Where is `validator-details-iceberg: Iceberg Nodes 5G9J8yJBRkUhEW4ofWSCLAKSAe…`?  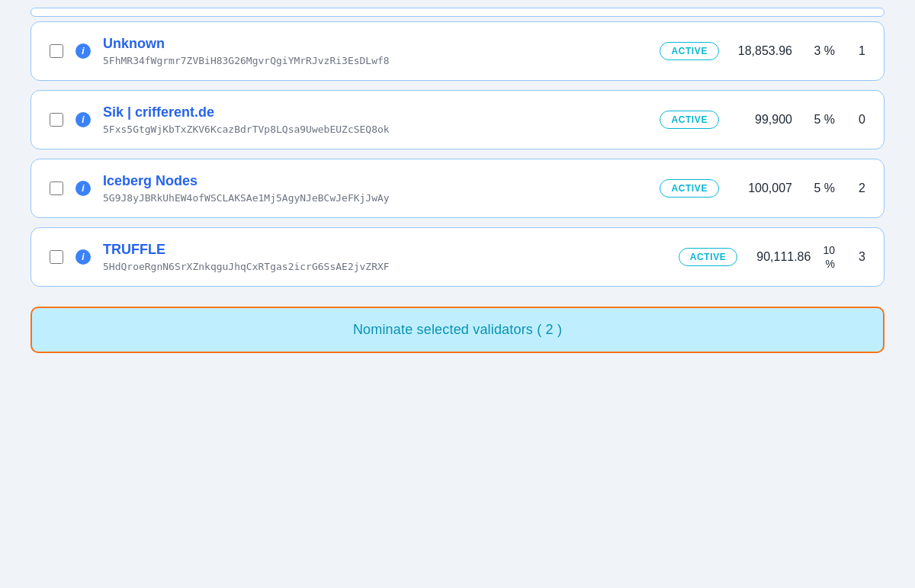
validator-details-iceberg: Iceberg Nodes 5G9J8yJBRkUhEW4ofWSCLAKSAe… is located at coordinates (375, 188).